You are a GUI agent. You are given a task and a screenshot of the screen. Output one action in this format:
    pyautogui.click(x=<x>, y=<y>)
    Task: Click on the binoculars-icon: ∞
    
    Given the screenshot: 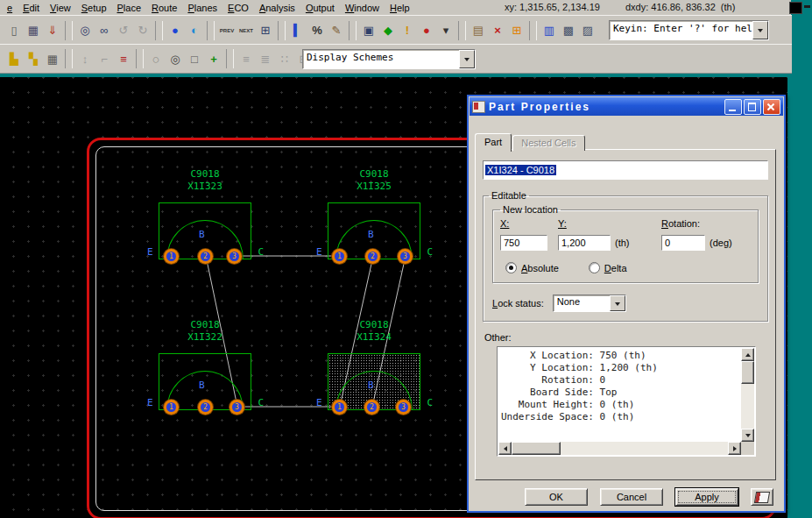 What is the action you would take?
    pyautogui.click(x=104, y=31)
    